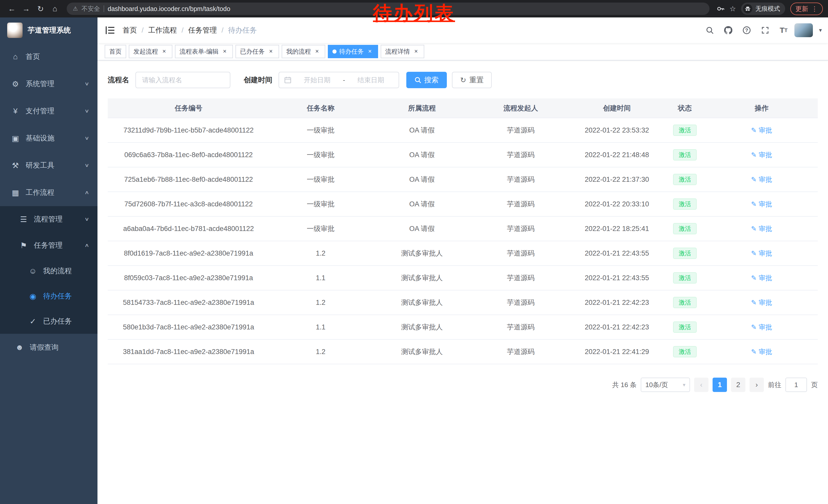 This screenshot has width=828, height=504. Describe the element at coordinates (796, 385) in the screenshot. I see `goto-page-input` at that location.